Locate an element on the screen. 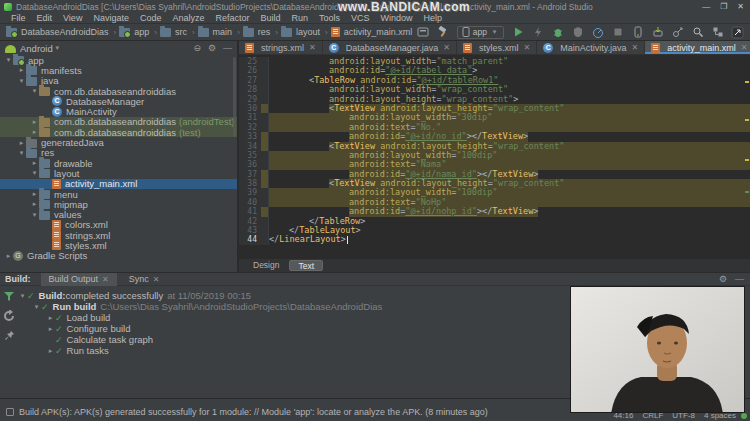 This screenshot has width=750, height=421. menu-file: File is located at coordinates (18, 18).